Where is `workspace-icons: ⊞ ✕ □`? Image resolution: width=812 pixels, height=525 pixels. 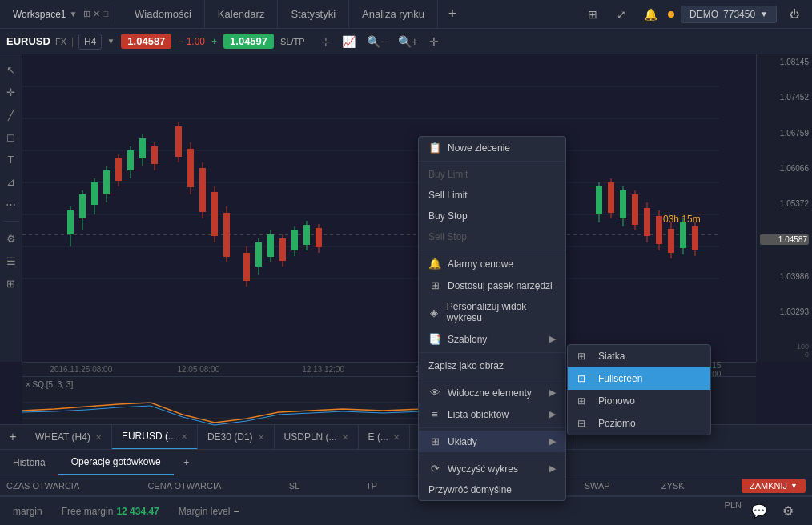
workspace-icons: ⊞ ✕ □ is located at coordinates (96, 14).